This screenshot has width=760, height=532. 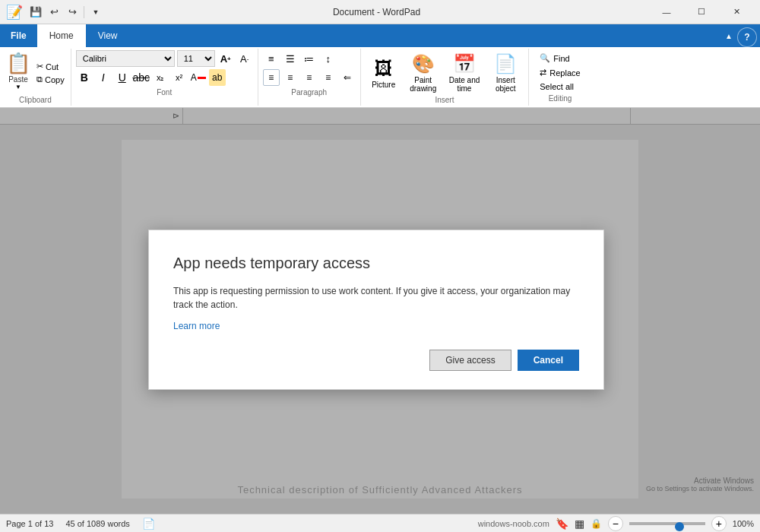 I want to click on clipboard-buttons: 📋 Paste ▼ ✂ Cut ⧉ Copy, so click(x=35, y=73).